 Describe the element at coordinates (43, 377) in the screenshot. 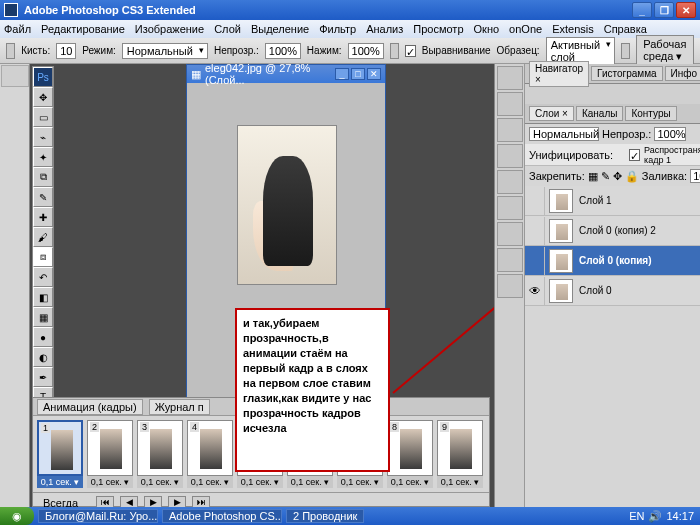

I see `pen-tool: ✒` at that location.